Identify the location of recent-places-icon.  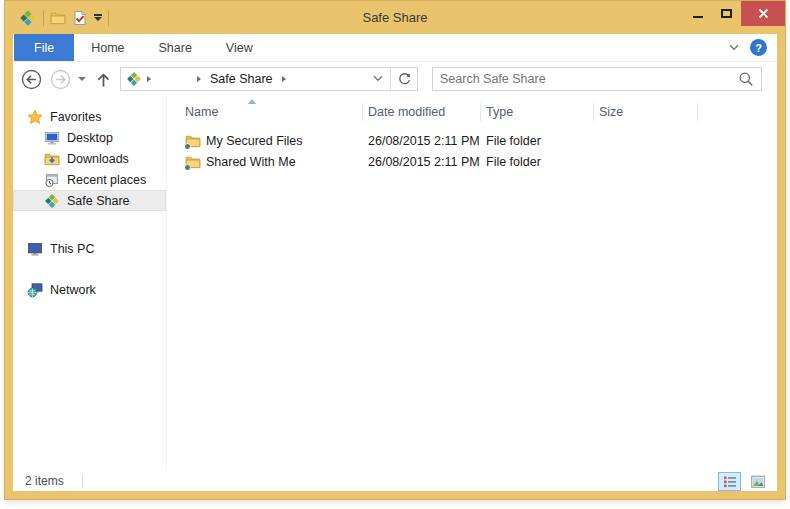
(52, 180).